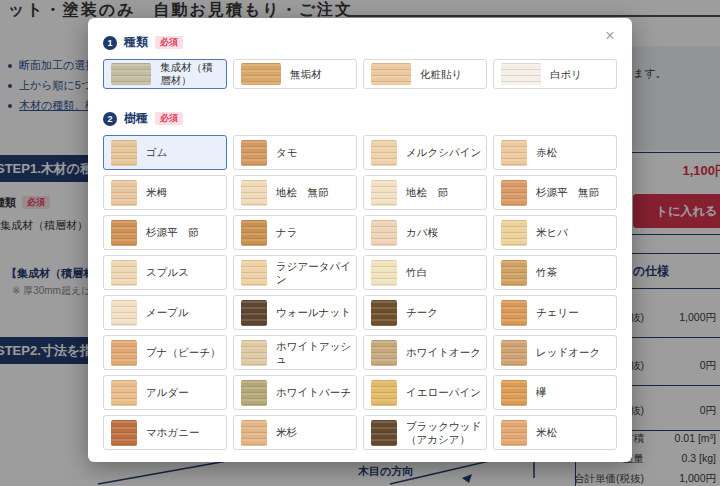 The width and height of the screenshot is (720, 486). What do you see at coordinates (425, 312) in the screenshot?
I see `species-option: チーク` at bounding box center [425, 312].